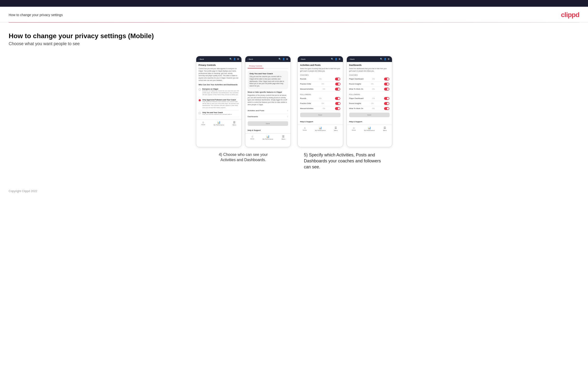  What do you see at coordinates (387, 99) in the screenshot?
I see `followers-player-dash-toggle-switch` at bounding box center [387, 99].